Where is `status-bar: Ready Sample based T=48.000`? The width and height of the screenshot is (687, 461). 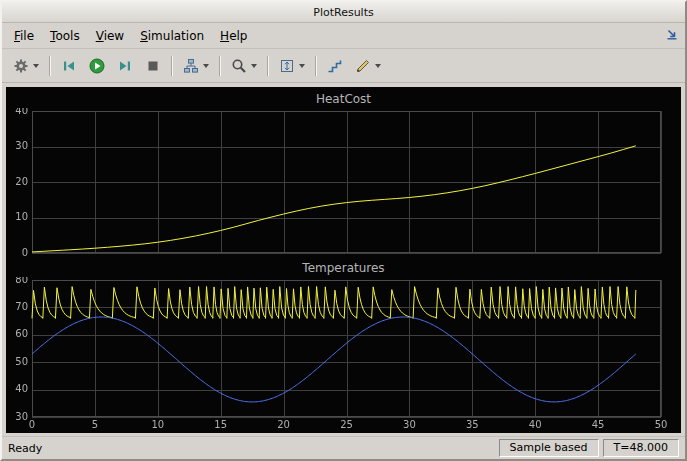
status-bar: Ready Sample based T=48.000 is located at coordinates (344, 448).